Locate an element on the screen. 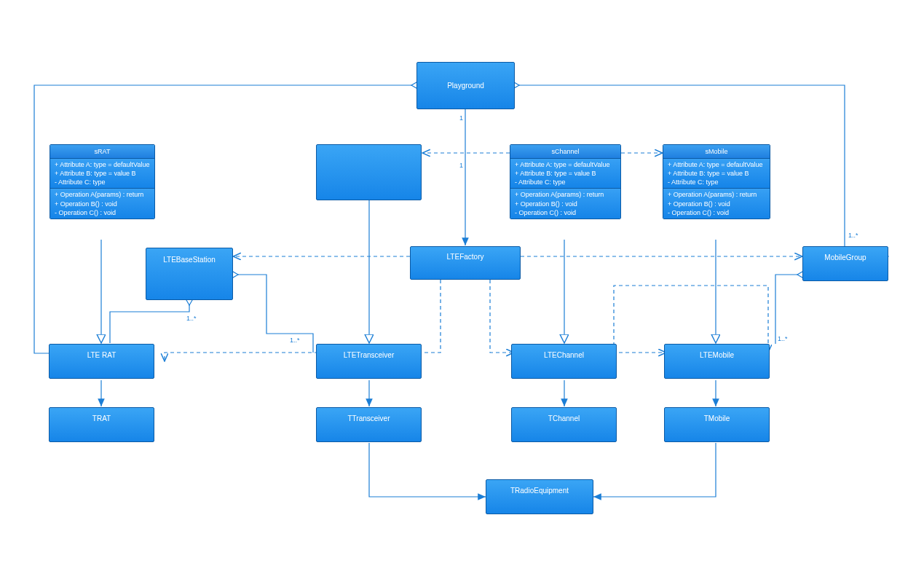  label: LTETransceiver is located at coordinates (368, 355).